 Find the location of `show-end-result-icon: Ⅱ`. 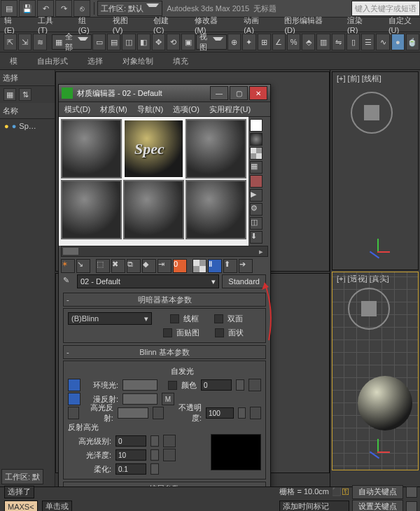

show-end-result-icon: Ⅱ is located at coordinates (215, 266).